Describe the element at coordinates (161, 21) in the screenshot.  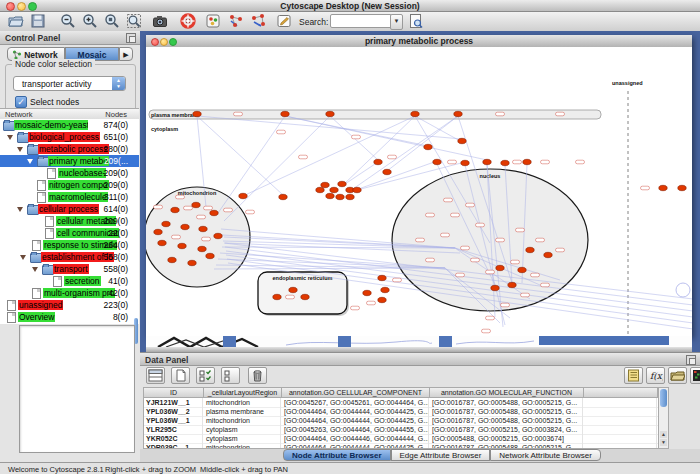
I see `snapshot-camera-icon` at that location.